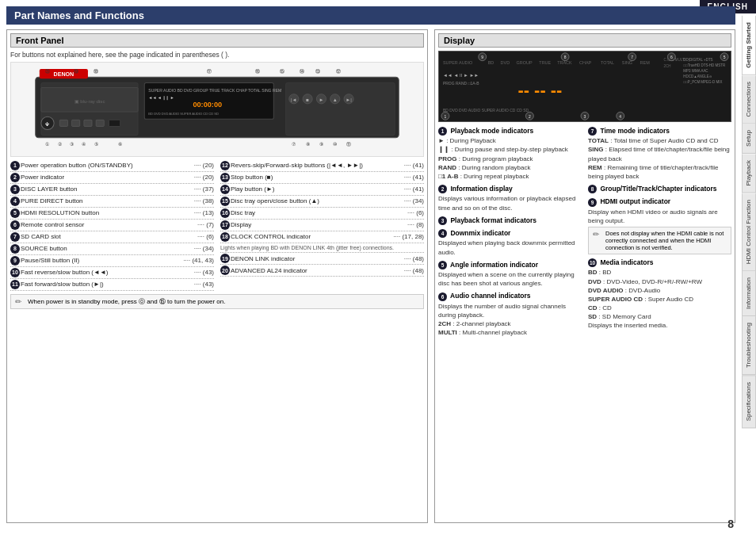  I want to click on svg-text: 8, so click(566, 57).